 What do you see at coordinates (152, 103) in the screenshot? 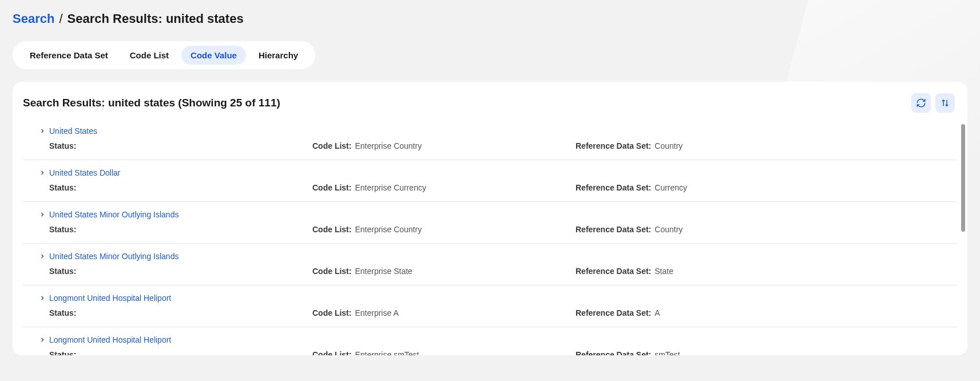
I see `panel-title: Search Results: united states (Showing 2…` at bounding box center [152, 103].